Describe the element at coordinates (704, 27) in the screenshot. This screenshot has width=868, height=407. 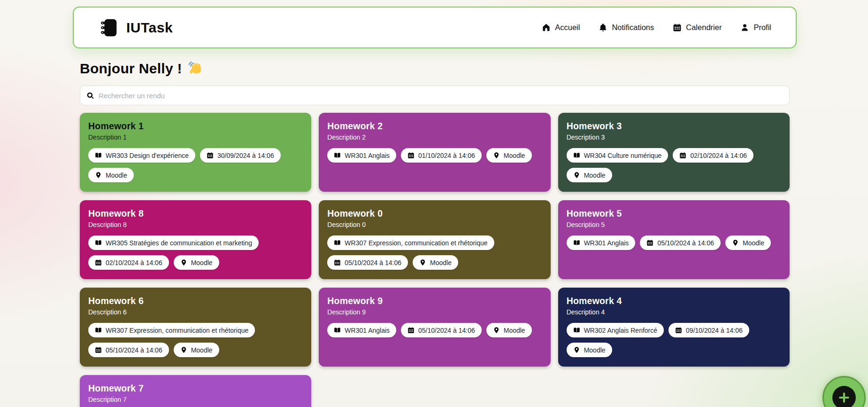
I see `nav-label: Calendrier` at that location.